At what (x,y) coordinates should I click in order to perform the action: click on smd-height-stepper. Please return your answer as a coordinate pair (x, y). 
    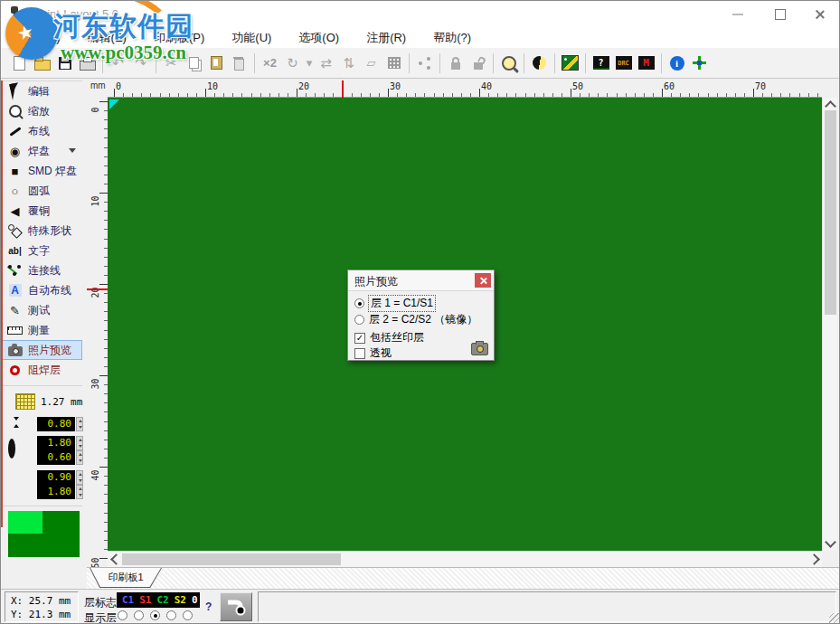
    Looking at the image, I should click on (80, 492).